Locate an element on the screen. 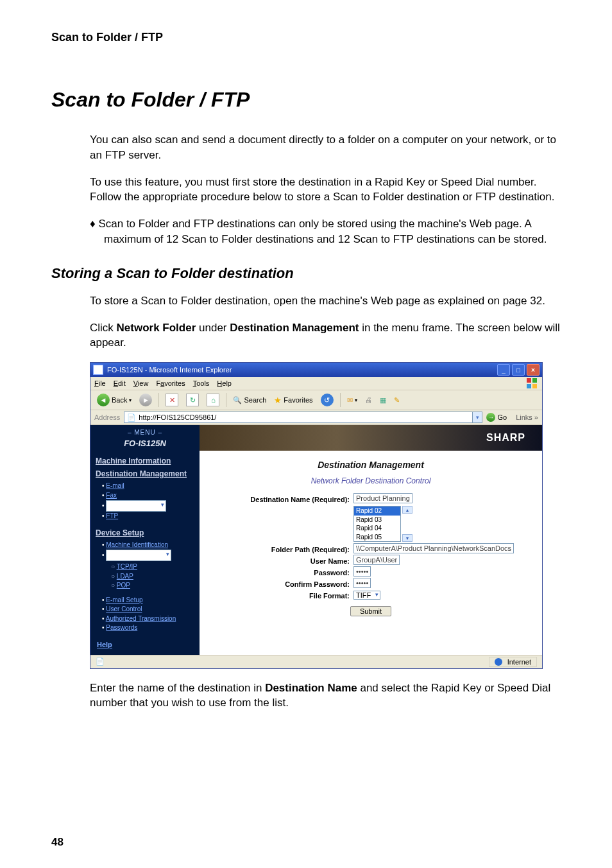 This screenshot has width=612, height=868. running-head: Scan to Folder / FTP is located at coordinates (306, 37).